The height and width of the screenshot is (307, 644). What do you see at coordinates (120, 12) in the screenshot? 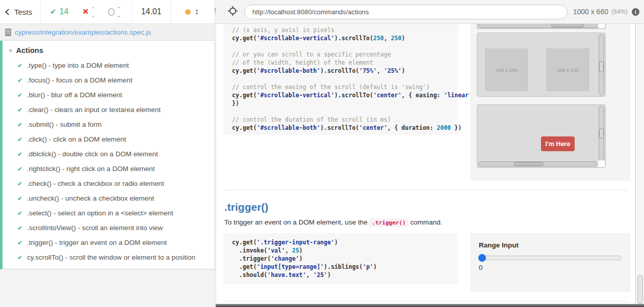
I see `pending-count: --` at bounding box center [120, 12].